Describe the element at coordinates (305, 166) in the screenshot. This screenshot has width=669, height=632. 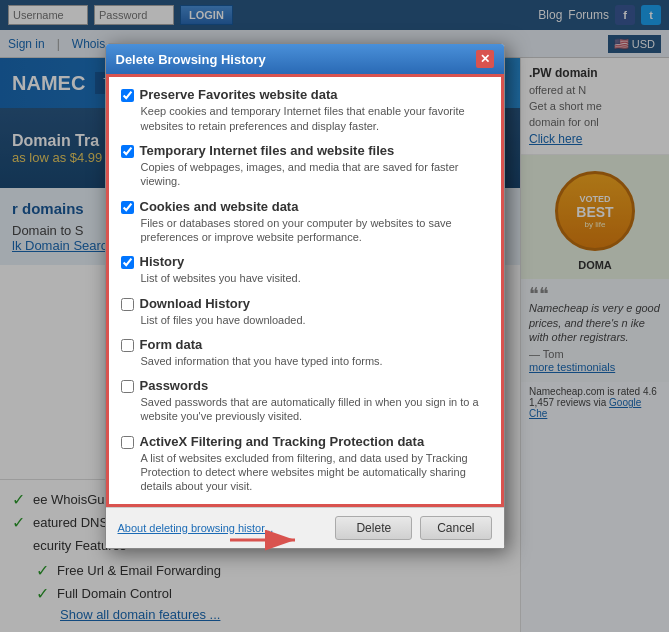
I see `checkbox-temp-files: Temporary Internet files and website fil…` at that location.